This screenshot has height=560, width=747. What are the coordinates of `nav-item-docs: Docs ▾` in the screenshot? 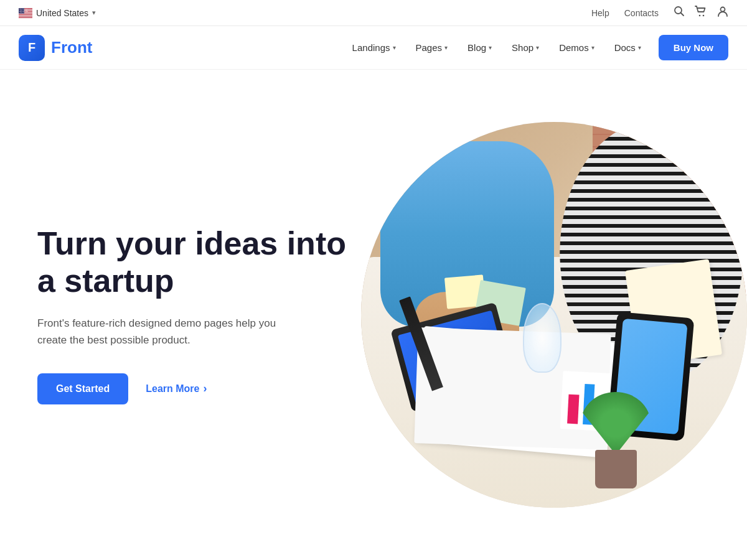 It's located at (627, 47).